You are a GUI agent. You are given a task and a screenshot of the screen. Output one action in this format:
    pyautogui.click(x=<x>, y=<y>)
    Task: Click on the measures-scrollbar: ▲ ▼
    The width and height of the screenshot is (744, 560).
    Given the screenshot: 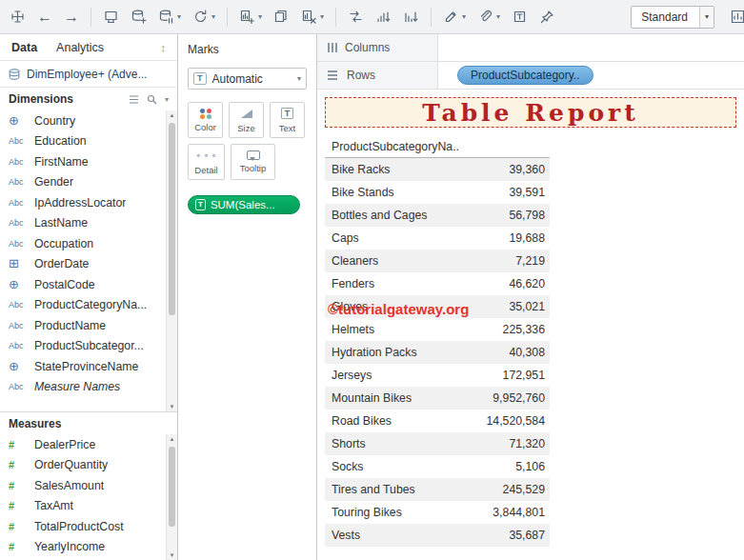 What is the action you would take?
    pyautogui.click(x=171, y=497)
    